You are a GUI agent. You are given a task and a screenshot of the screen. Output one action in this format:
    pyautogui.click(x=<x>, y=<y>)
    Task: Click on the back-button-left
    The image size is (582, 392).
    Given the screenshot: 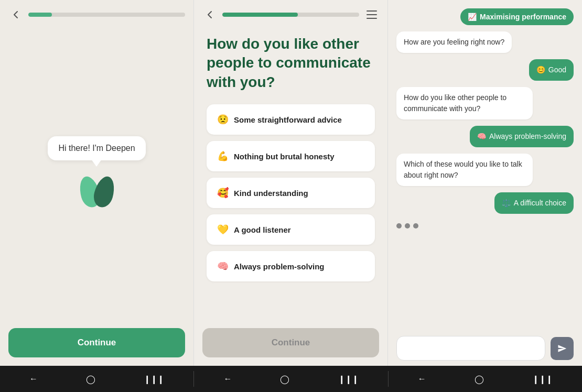 What is the action you would take?
    pyautogui.click(x=16, y=15)
    